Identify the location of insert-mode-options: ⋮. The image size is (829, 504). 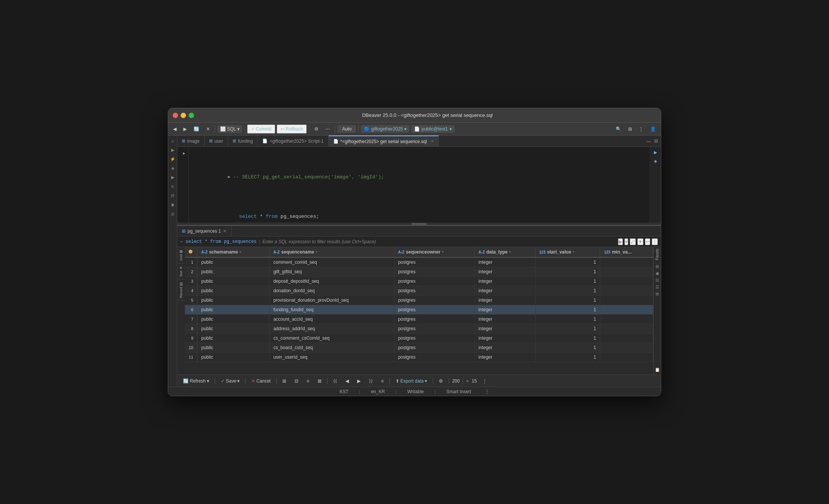
(487, 392).